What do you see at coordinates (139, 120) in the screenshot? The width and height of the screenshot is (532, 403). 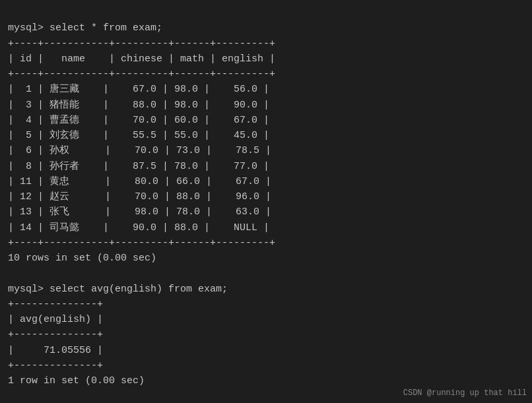 I see `table1-row-3: | 4 | 曹孟德 | 70.0 | 60.0 | 67.0 |` at bounding box center [139, 120].